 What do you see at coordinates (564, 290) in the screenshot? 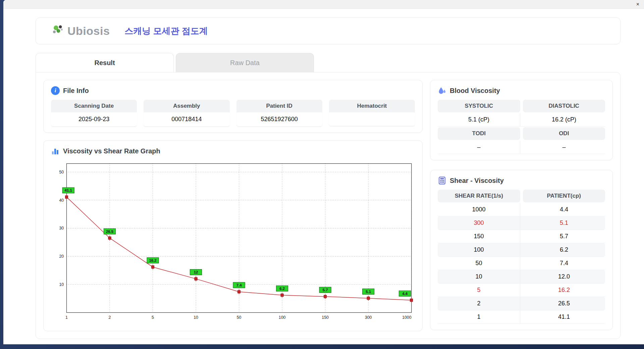
I see `patient-viscosity-value: 16.2` at bounding box center [564, 290].